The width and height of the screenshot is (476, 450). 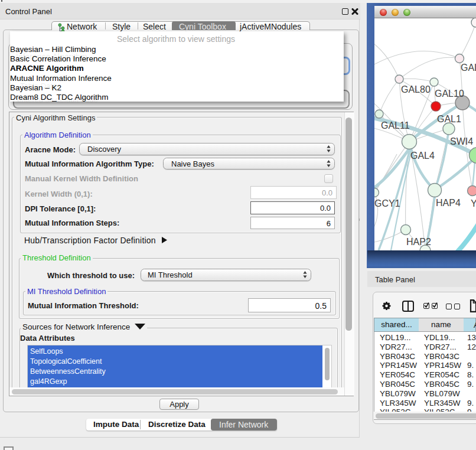 What do you see at coordinates (387, 203) in the screenshot?
I see `svg-text: GCY1` at bounding box center [387, 203].